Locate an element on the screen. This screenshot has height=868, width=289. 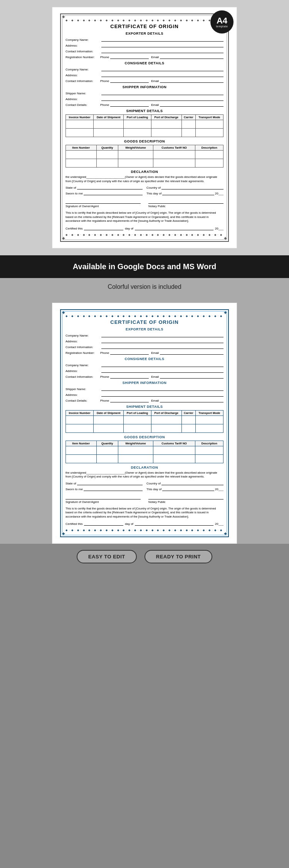
c2-country-field is located at coordinates (193, 483).